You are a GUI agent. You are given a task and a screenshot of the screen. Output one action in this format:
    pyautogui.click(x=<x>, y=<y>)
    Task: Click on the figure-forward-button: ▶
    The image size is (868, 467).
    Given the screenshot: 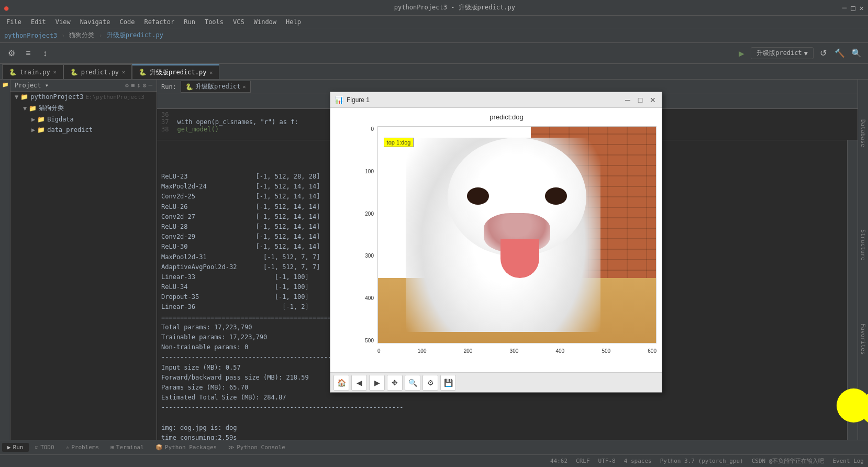 What is the action you would take?
    pyautogui.click(x=377, y=383)
    